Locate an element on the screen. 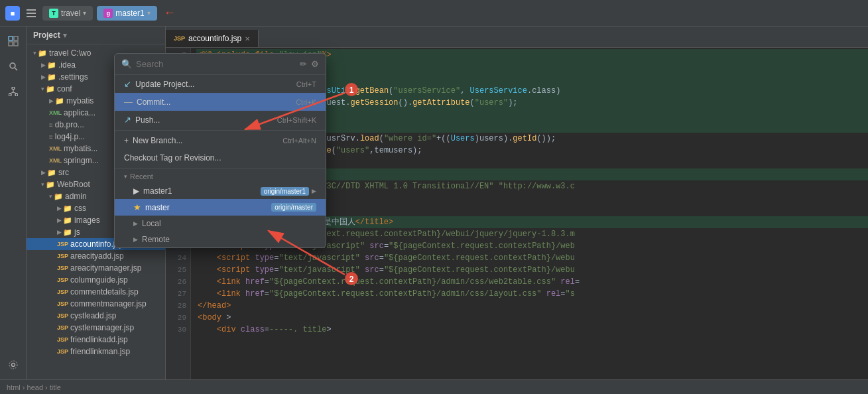  update-shortcut: Ctrl+T is located at coordinates (306, 84).